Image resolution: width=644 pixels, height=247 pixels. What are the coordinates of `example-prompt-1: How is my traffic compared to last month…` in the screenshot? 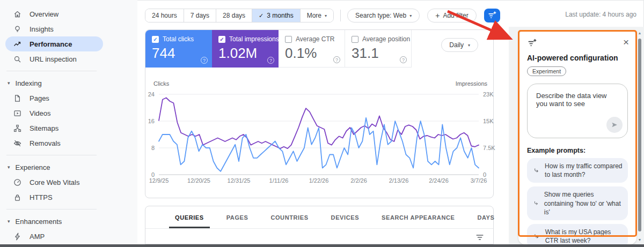 It's located at (577, 170).